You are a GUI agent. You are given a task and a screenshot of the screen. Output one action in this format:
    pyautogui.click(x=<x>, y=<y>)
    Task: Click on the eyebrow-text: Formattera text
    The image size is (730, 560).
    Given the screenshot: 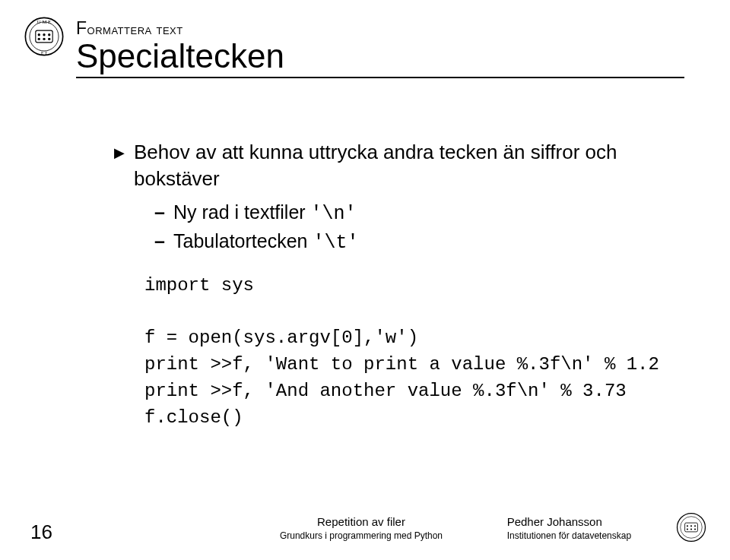 What is the action you would take?
    pyautogui.click(x=380, y=29)
    